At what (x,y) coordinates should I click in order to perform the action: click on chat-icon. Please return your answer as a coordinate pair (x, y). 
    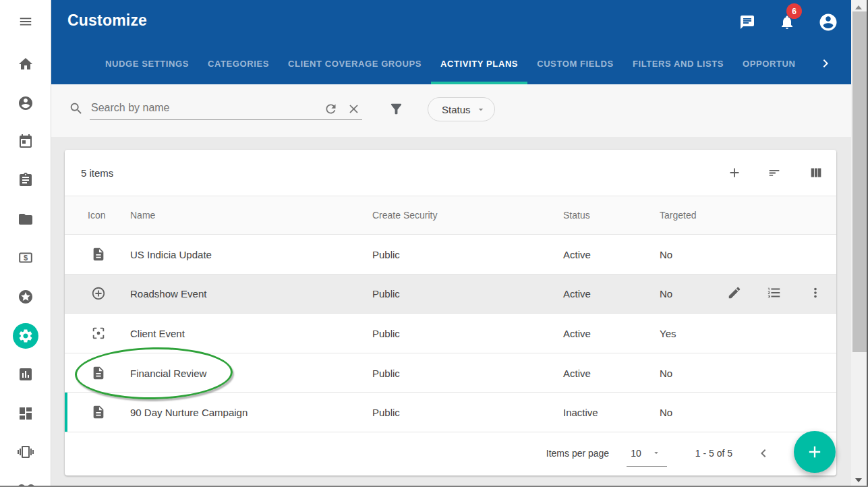
    Looking at the image, I should click on (747, 22).